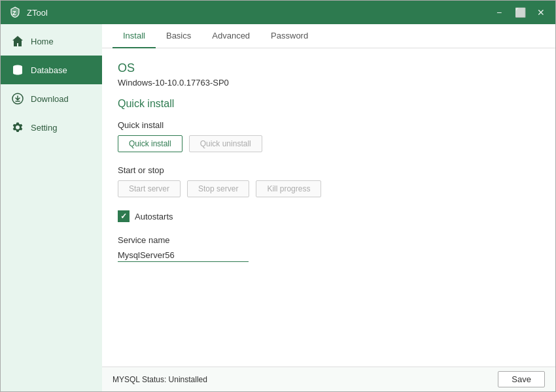 This screenshot has width=556, height=392. I want to click on start-server-button: Start server, so click(149, 189).